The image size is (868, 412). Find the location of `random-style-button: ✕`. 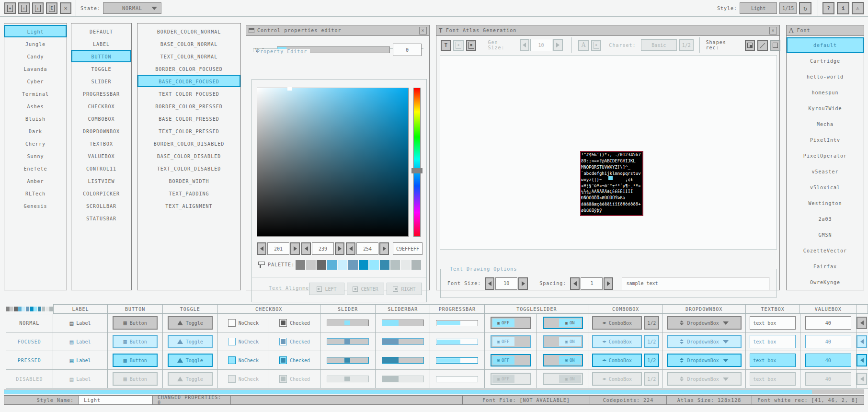

random-style-button: ✕ is located at coordinates (66, 8).